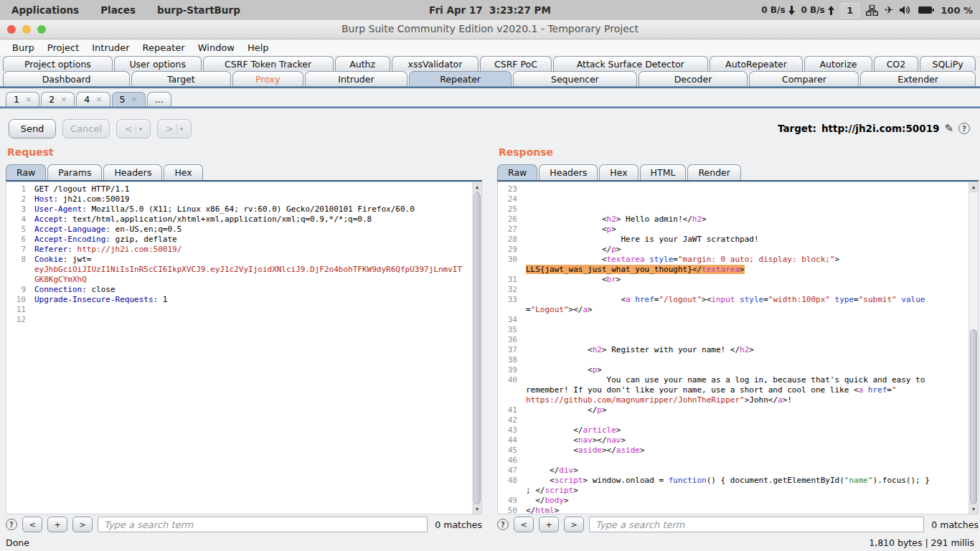 The width and height of the screenshot is (980, 551). What do you see at coordinates (633, 270) in the screenshot?
I see `line-content: LLS{jawt_was_just_what_you_thought}</tex…` at bounding box center [633, 270].